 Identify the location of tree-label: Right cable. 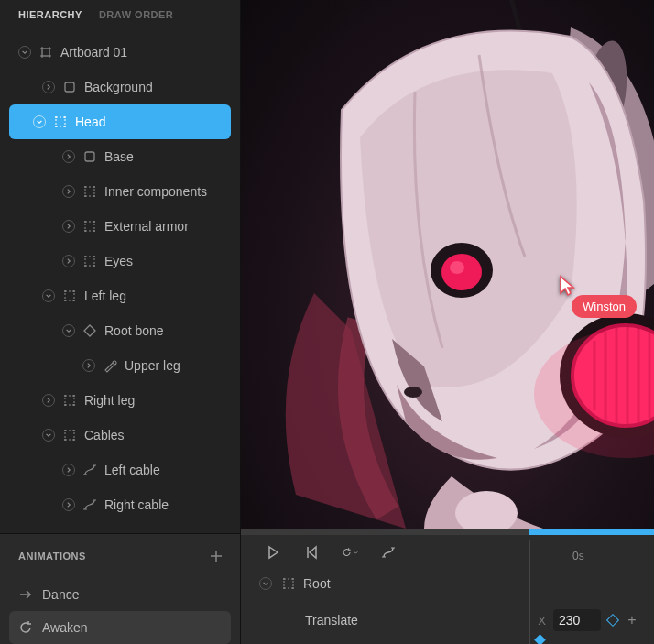
(136, 505).